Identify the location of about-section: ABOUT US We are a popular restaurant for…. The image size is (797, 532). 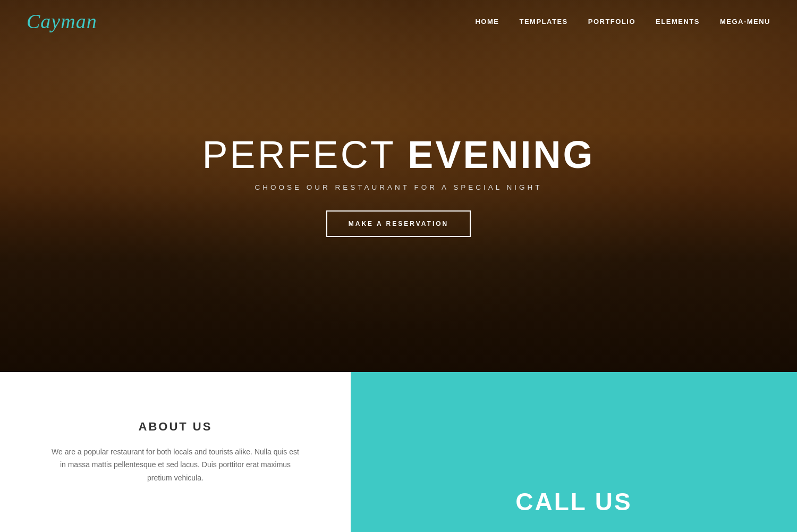
(175, 452).